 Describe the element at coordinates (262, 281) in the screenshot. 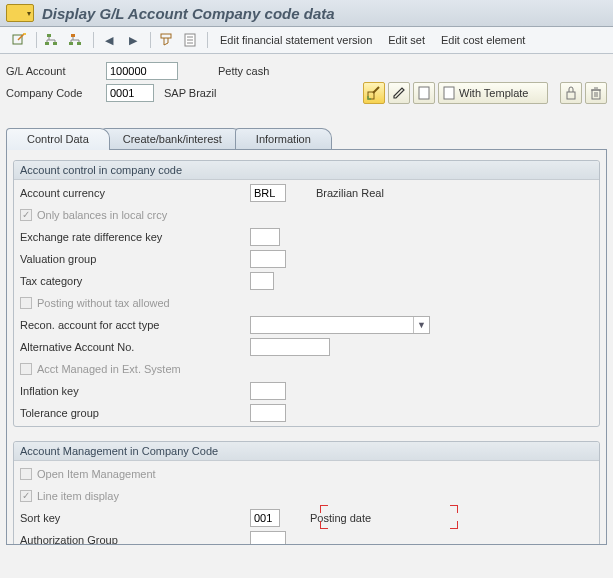

I see `tax-category-input` at that location.